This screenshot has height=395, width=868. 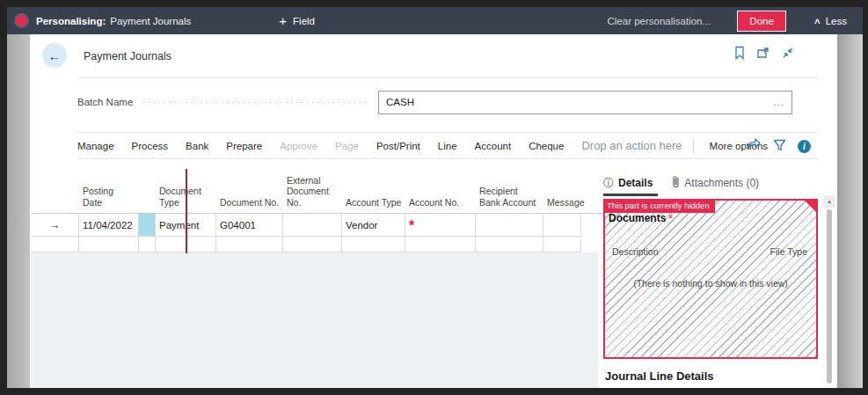 What do you see at coordinates (829, 296) in the screenshot?
I see `scrollbar-thumb` at bounding box center [829, 296].